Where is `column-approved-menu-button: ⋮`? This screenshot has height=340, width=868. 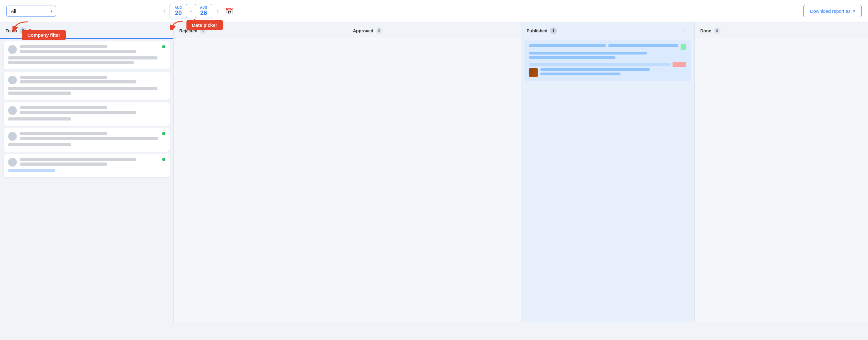
column-approved-menu-button: ⋮ is located at coordinates (511, 31).